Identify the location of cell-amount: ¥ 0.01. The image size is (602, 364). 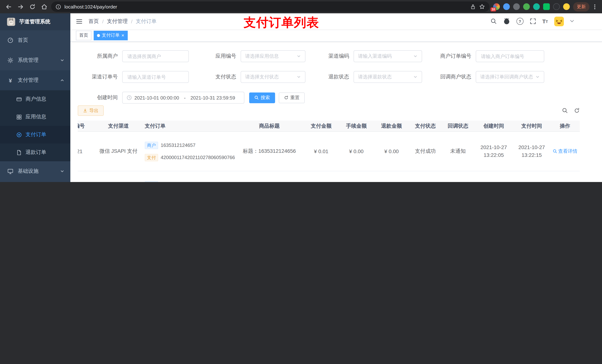
(321, 151).